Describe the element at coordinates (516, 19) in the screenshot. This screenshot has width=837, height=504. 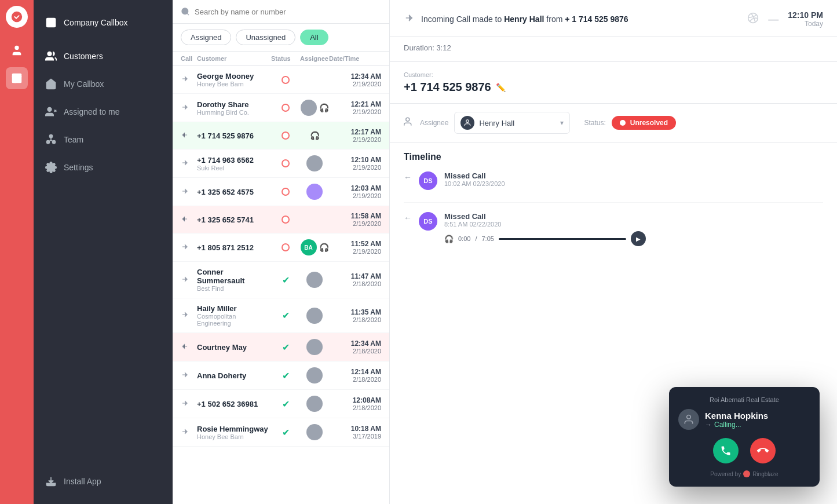
I see `detail-header-left: Incoming Call made to Henry Hall from + …` at that location.